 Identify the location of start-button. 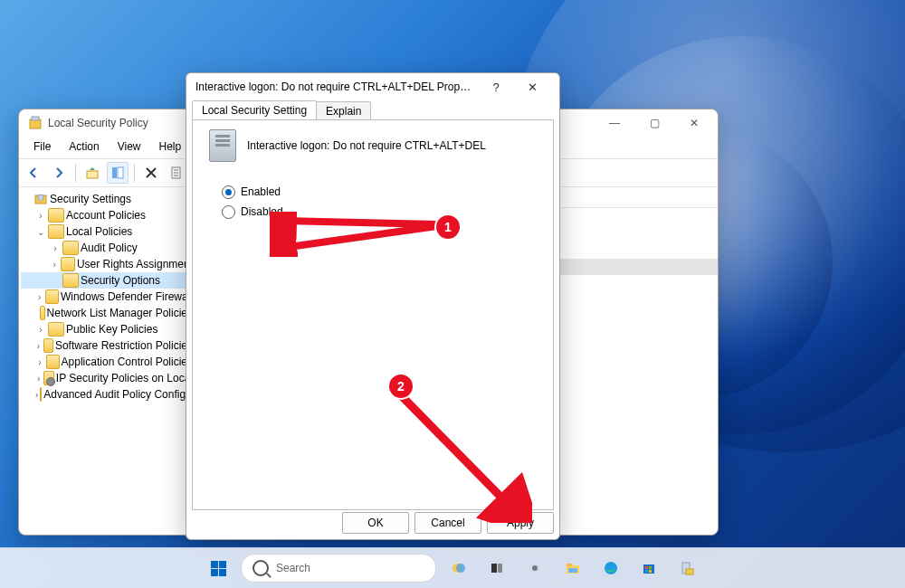
(218, 568).